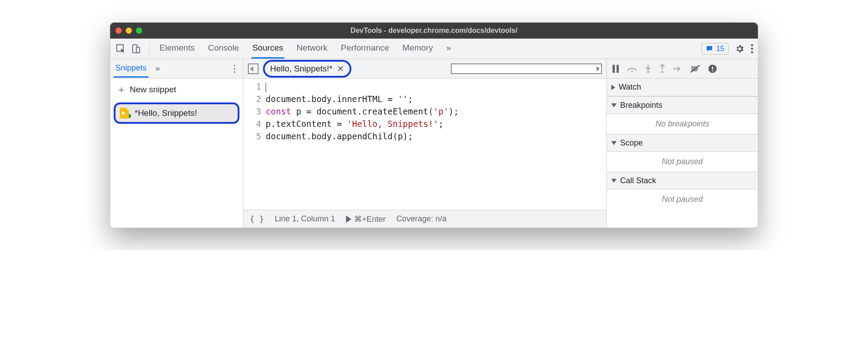 Image resolution: width=868 pixels, height=362 pixels. I want to click on step-over-icon, so click(632, 69).